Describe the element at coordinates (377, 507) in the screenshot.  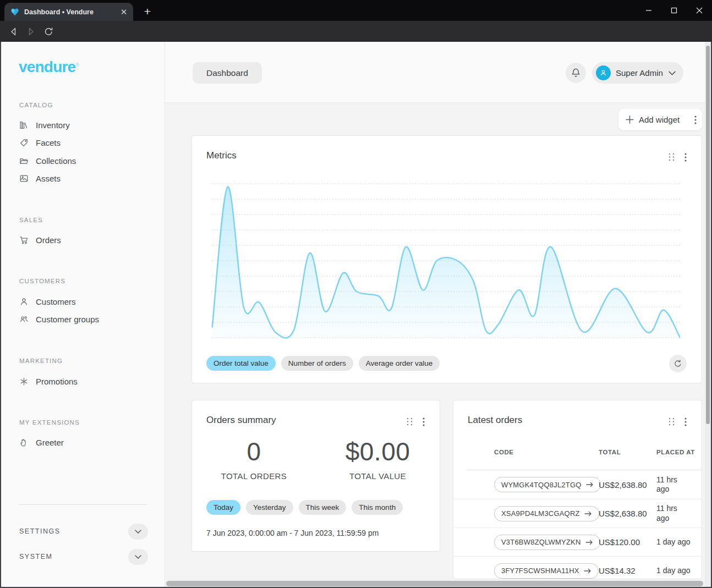
I see `range-pill-this-month: This month` at that location.